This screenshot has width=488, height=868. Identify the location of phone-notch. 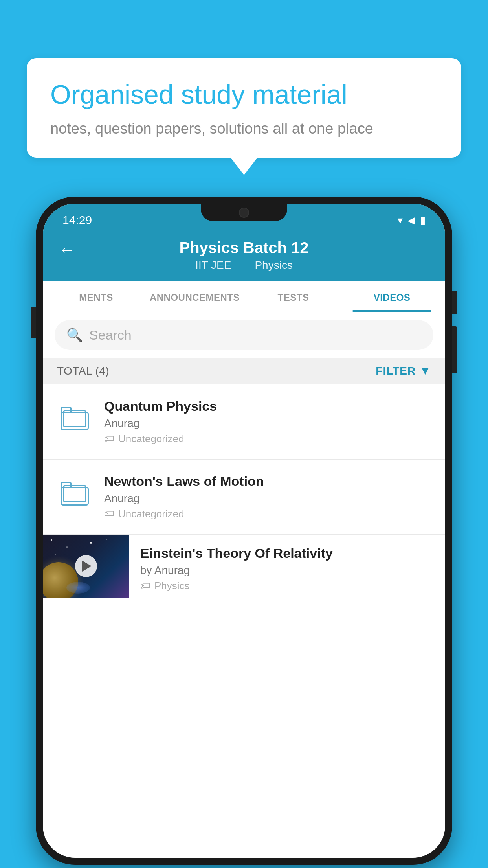
(244, 212).